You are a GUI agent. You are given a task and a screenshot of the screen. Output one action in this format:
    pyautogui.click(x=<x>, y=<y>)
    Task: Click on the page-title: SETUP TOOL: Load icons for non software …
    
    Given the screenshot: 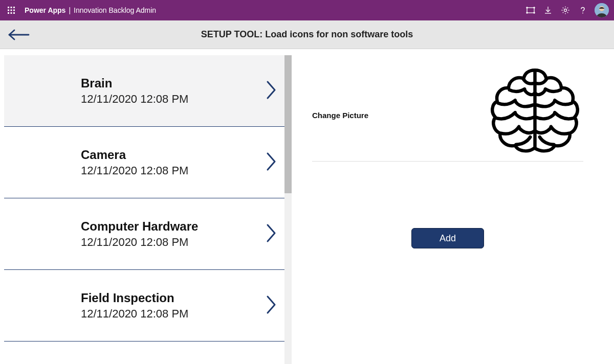 What is the action you would take?
    pyautogui.click(x=307, y=35)
    